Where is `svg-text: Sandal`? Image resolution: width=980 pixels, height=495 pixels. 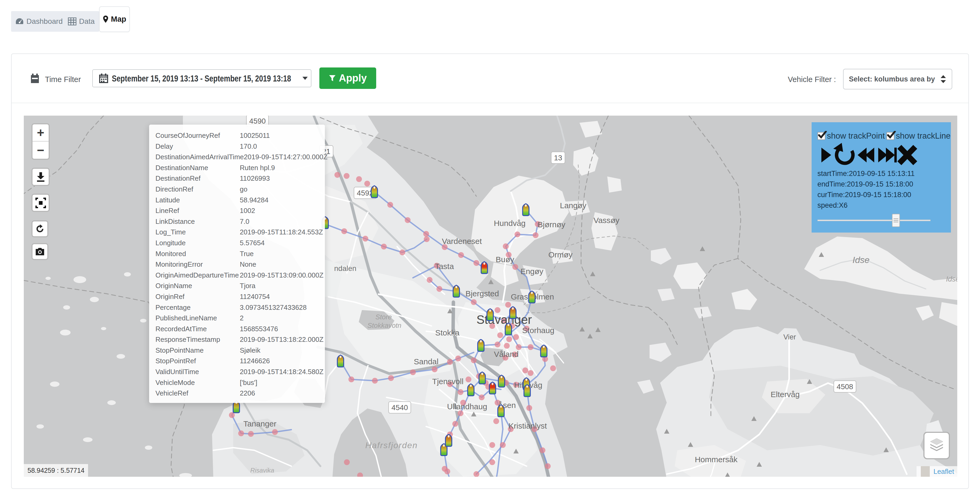 svg-text: Sandal is located at coordinates (426, 362).